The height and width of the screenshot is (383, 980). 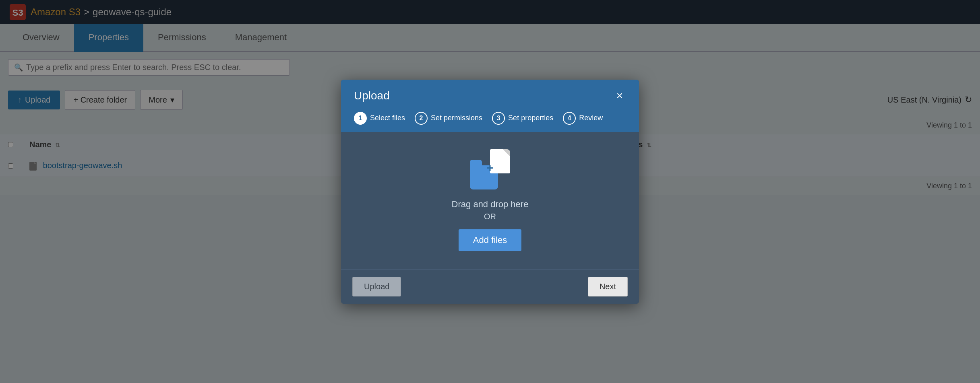 I want to click on modal-body: + Drag and drop here OR Add files, so click(x=490, y=200).